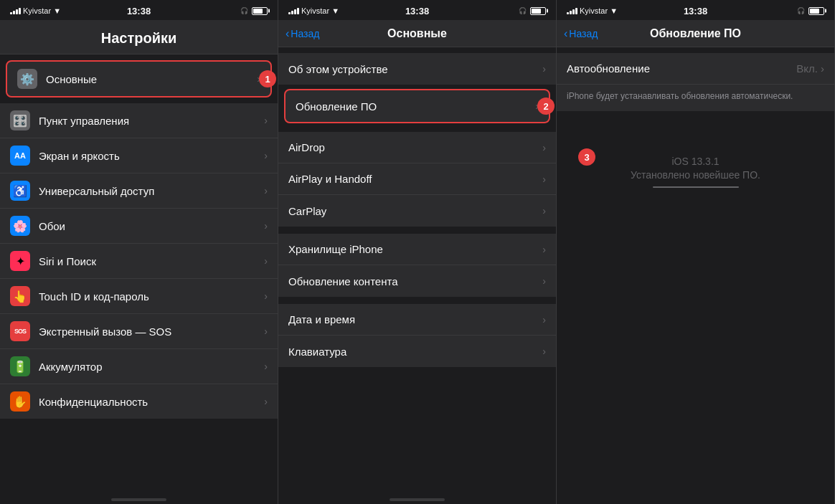  What do you see at coordinates (139, 79) in the screenshot?
I see `highlighted-osnov: ⚙️ Основные › 1` at bounding box center [139, 79].